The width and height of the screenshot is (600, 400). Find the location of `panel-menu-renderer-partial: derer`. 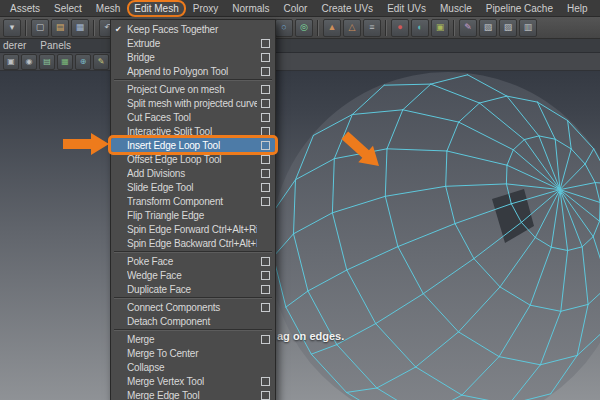

panel-menu-renderer-partial: derer is located at coordinates (14, 46).